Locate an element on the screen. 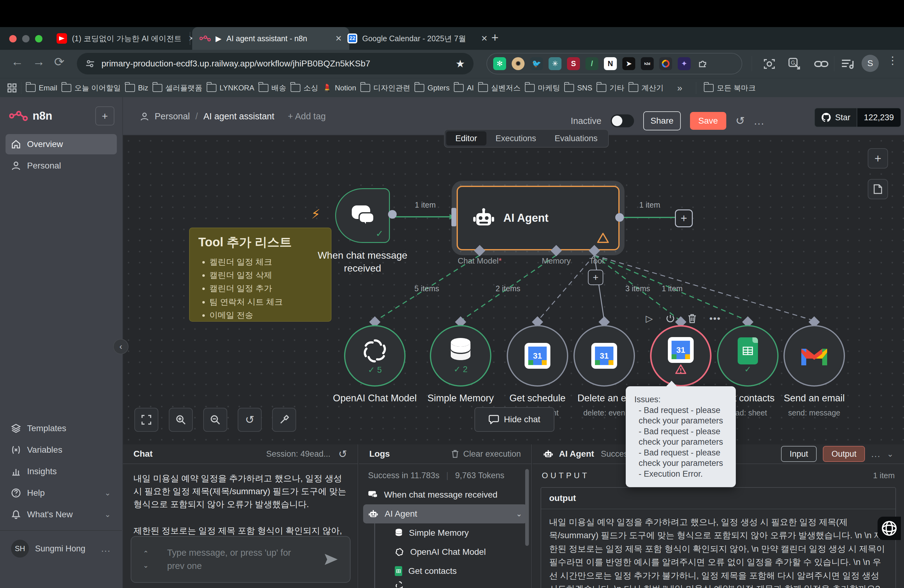  profile-avatar: S is located at coordinates (870, 63).